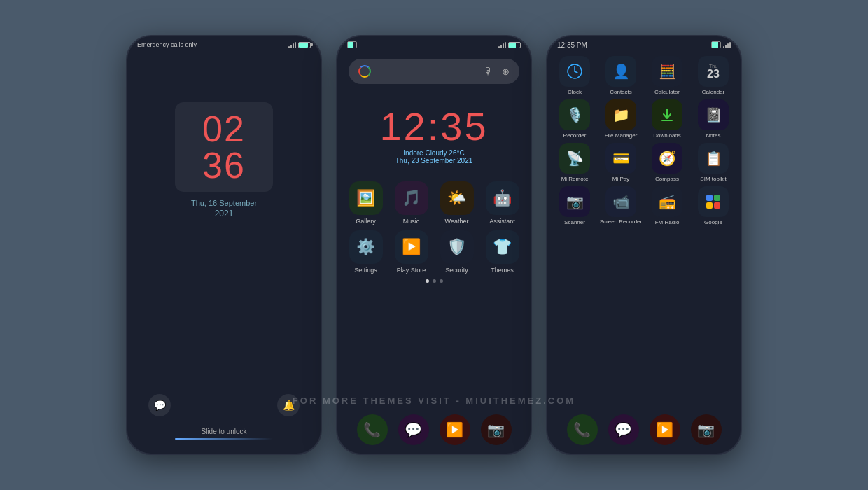 Image resolution: width=868 pixels, height=490 pixels. Describe the element at coordinates (503, 252) in the screenshot. I see `app-themes: 👕 Themes` at that location.